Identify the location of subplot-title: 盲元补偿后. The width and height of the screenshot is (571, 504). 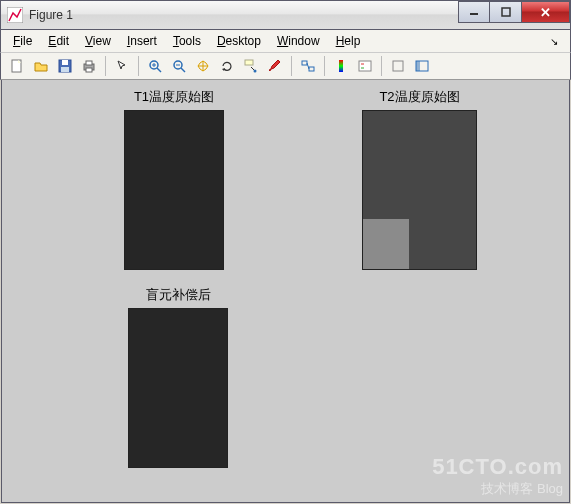
(178, 295).